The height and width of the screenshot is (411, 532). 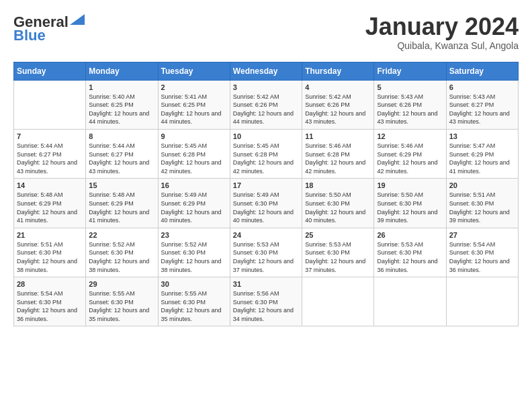 I want to click on calendar-week-row: 21Sunrise: 5:51 AMSunset: 6:30 PMDayligh…, so click(x=266, y=253).